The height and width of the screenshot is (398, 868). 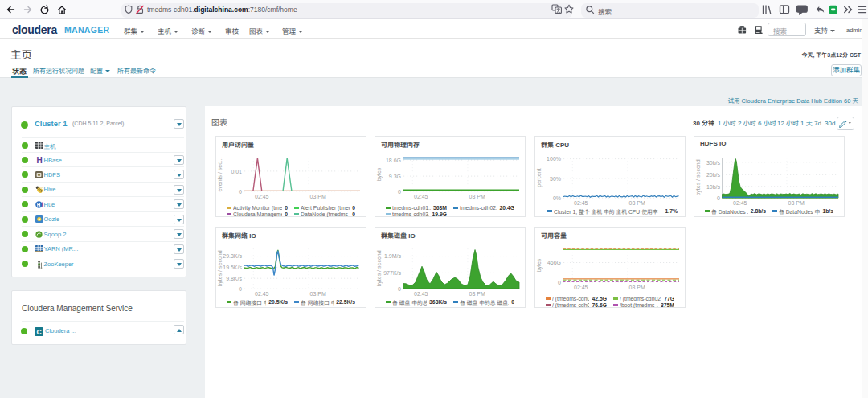 I want to click on svg-text: H, so click(x=39, y=161).